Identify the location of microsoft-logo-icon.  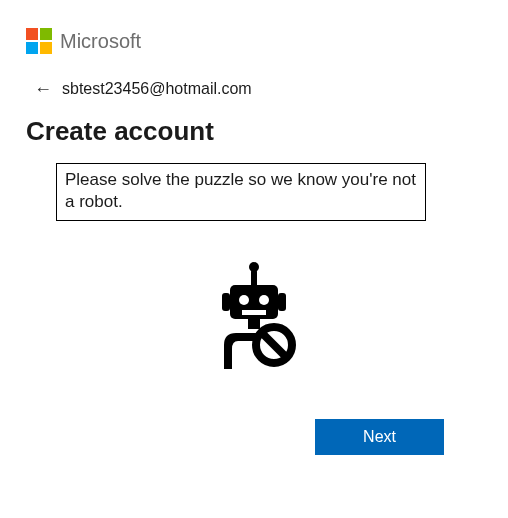
(39, 41).